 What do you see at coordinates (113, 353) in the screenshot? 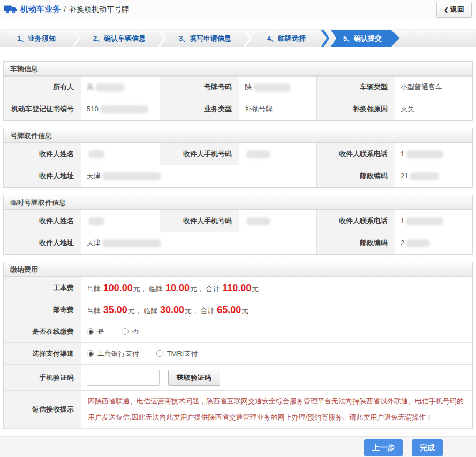
I see `icbc-pay-option: 工商银行支付` at bounding box center [113, 353].